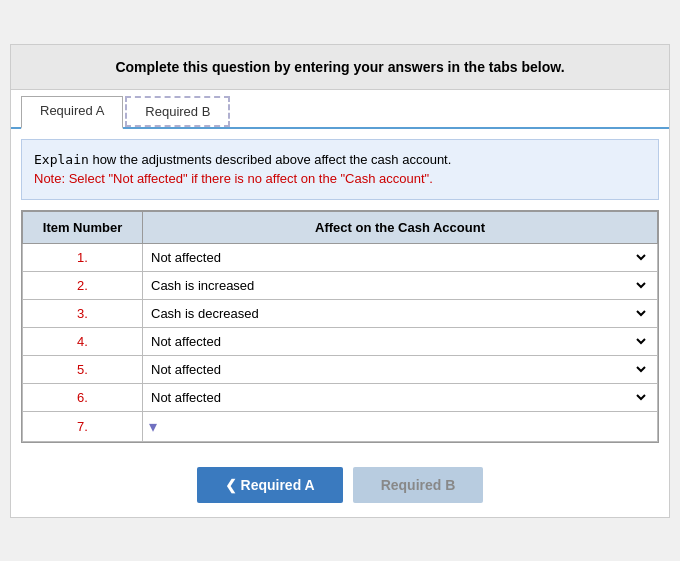  I want to click on item-number-cell: 2., so click(83, 285).